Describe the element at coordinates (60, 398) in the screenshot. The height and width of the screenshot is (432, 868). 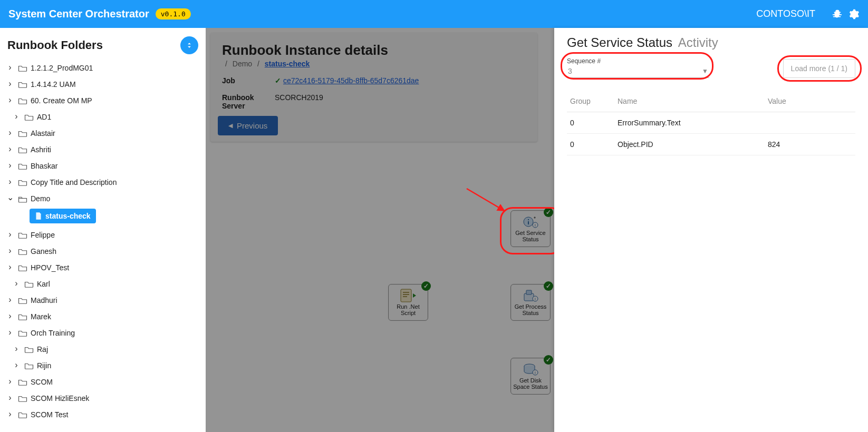
I see `folder-label: SCOM HizliEsnek` at that location.